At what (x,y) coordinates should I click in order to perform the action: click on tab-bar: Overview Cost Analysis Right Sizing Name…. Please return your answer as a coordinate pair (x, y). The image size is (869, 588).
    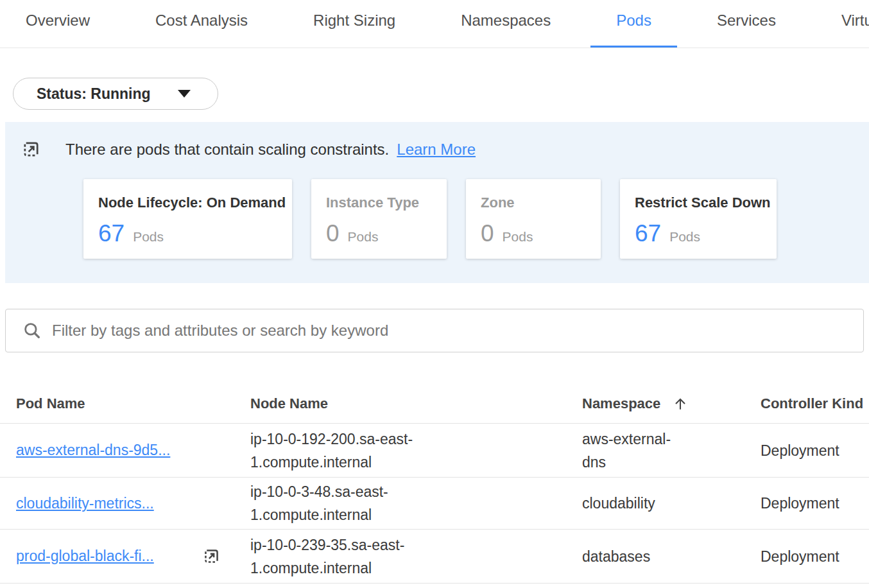
    Looking at the image, I should click on (434, 24).